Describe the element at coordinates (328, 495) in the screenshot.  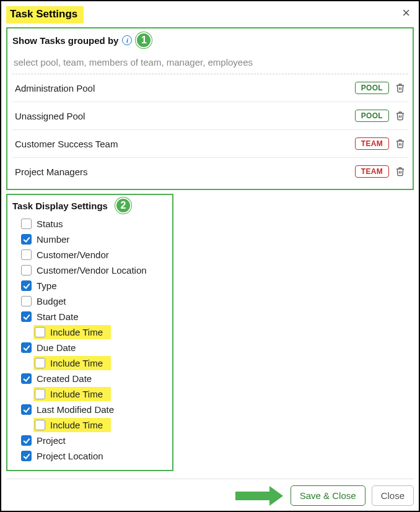
I see `save-and-close-button: Save & Close` at that location.